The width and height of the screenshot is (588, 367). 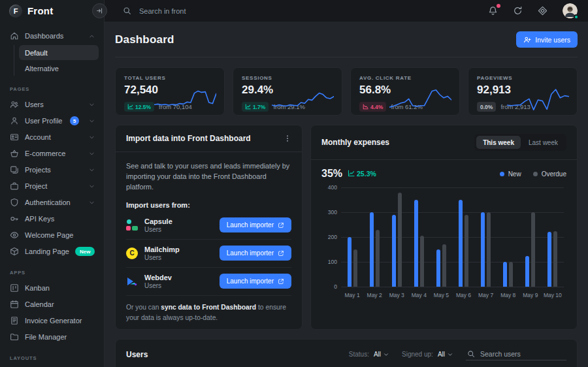 I want to click on legend-item-new: New, so click(x=511, y=174).